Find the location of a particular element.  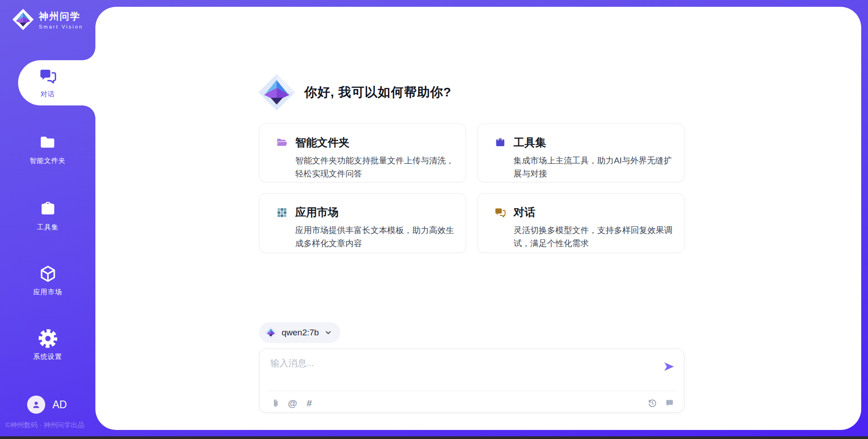

model-diamond-icon is located at coordinates (271, 333).